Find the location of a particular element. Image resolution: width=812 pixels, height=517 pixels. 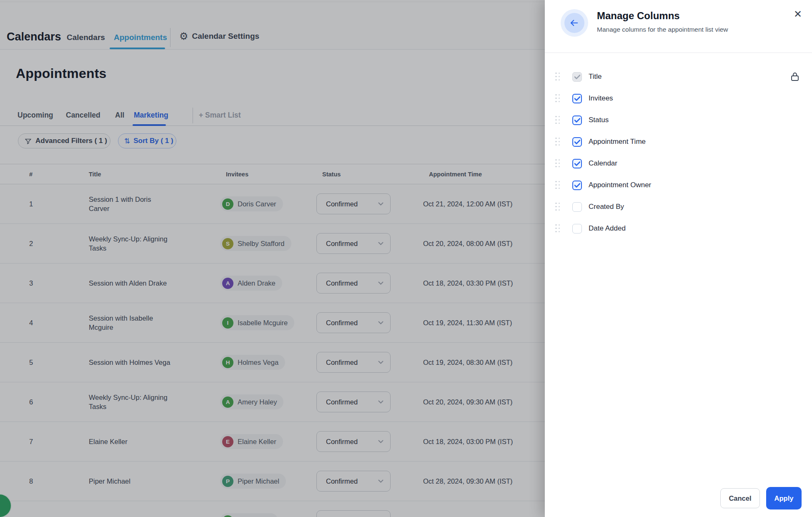

invitee-chip: A Alden Drake is located at coordinates (251, 283).